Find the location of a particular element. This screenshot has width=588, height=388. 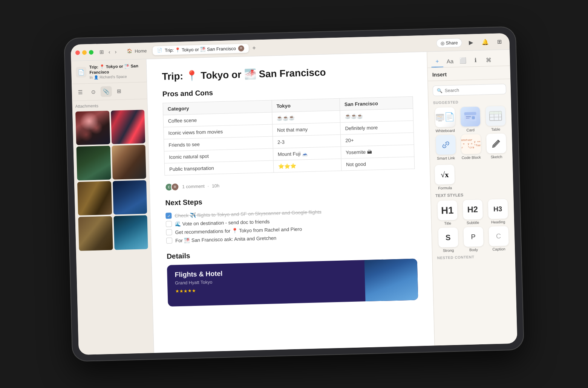

doc-header: 📄 Trip: 📍 Tokyo or 🌁 San Francisco In 👤 … is located at coordinates (109, 72).